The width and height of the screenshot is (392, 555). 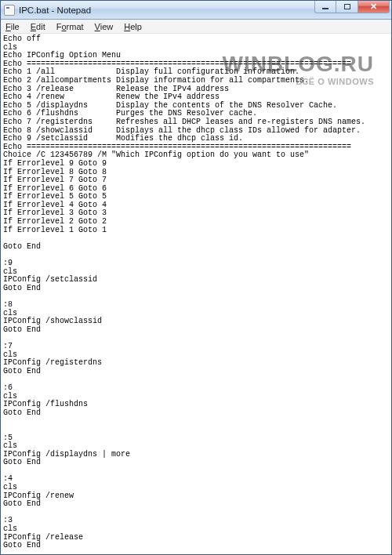 I want to click on minimize-icon, so click(x=325, y=9).